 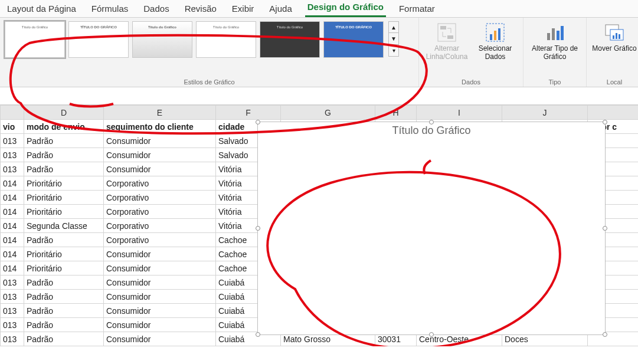 What do you see at coordinates (64, 226) in the screenshot?
I see `cell: Segunda Classe` at bounding box center [64, 226].